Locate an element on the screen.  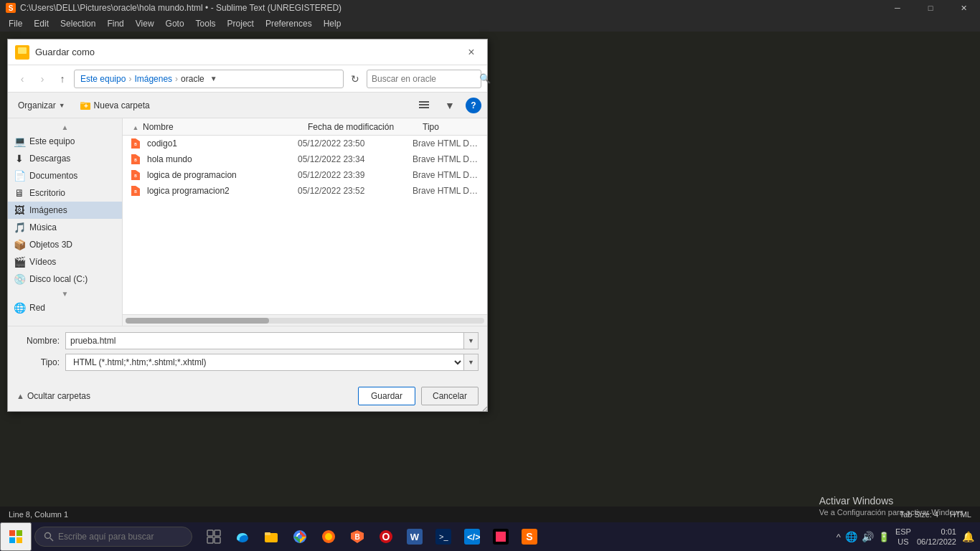
taskbar-edge is located at coordinates (242, 537).